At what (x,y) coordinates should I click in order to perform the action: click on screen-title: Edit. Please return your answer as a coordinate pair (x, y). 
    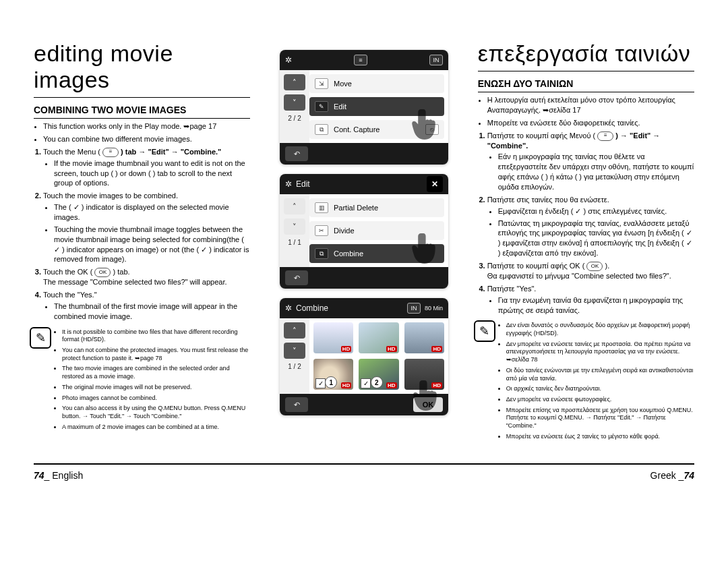
    Looking at the image, I should click on (303, 184).